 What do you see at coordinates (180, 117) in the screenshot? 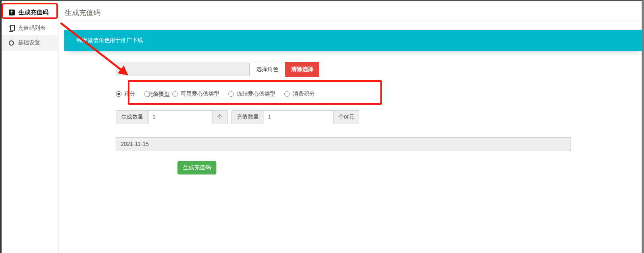
I see `generate-qty-input` at bounding box center [180, 117].